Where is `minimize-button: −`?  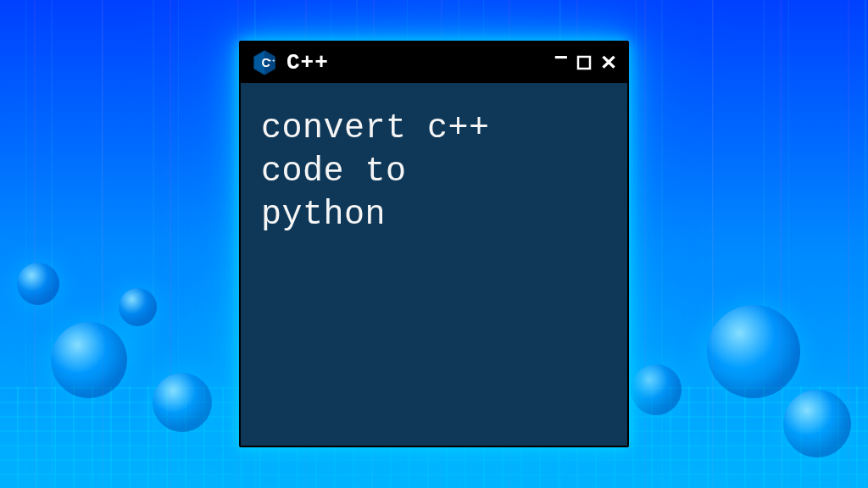 minimize-button: − is located at coordinates (561, 58).